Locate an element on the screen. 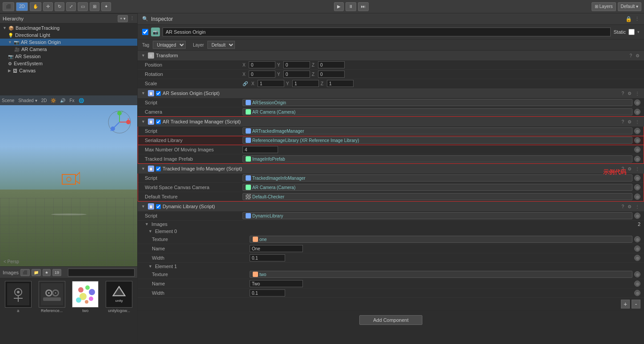 The width and height of the screenshot is (644, 344). pause-button: ⏸ is located at coordinates (351, 7).